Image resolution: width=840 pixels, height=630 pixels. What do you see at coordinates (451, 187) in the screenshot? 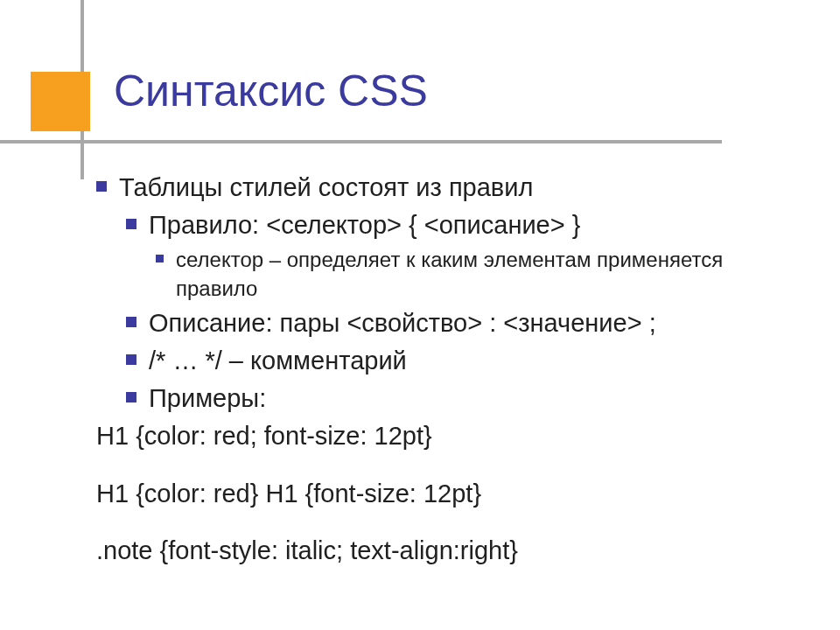
I see `body-line-intro: Таблицы стилей состоят из правил` at bounding box center [451, 187].